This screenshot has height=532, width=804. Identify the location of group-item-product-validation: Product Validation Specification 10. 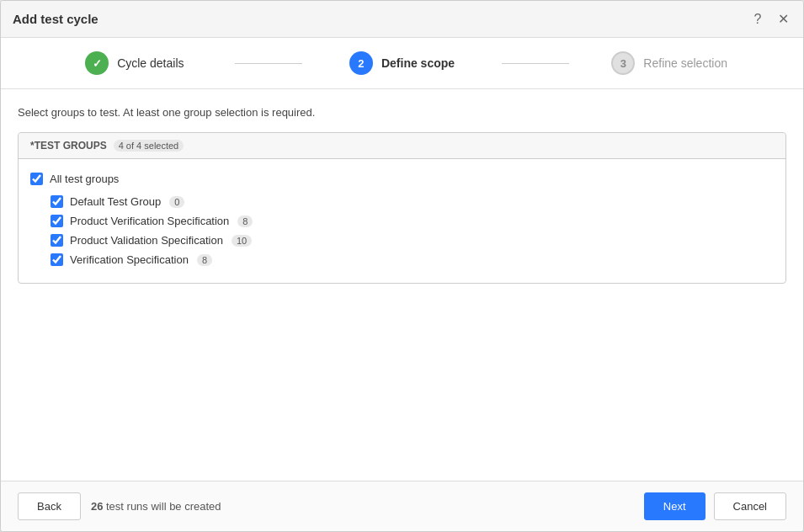
(413, 241).